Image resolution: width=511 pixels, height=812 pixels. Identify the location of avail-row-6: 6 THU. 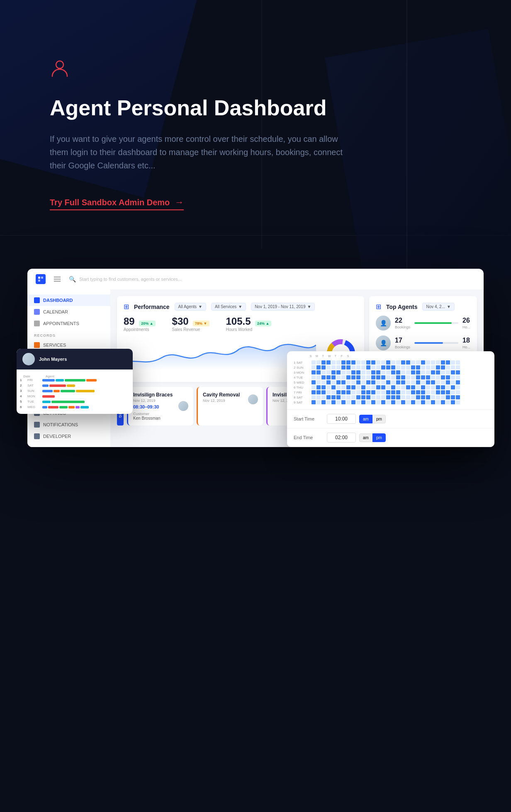
(391, 387).